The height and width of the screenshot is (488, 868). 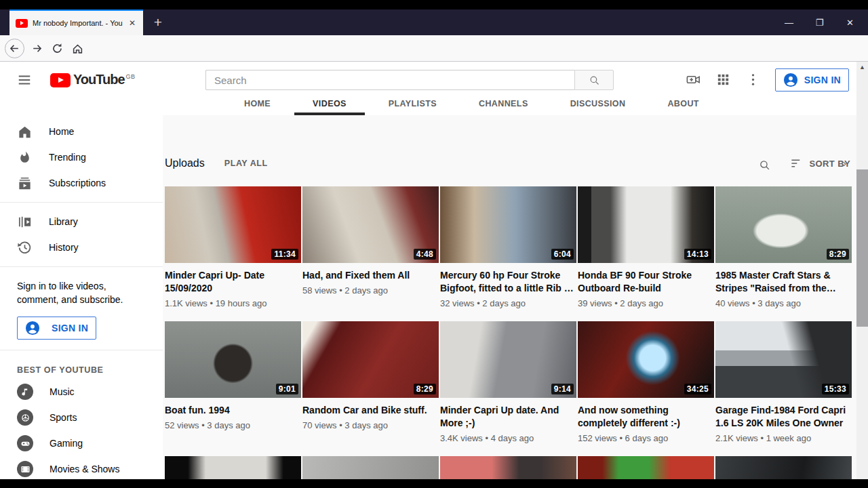 I want to click on promo-line: Sign in to like videos,, so click(x=81, y=286).